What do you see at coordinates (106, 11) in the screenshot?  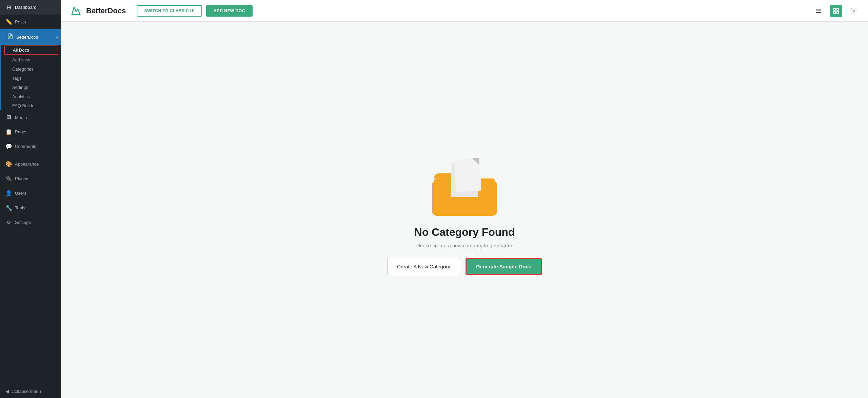 I see `logo-text: BetterDocs` at bounding box center [106, 11].